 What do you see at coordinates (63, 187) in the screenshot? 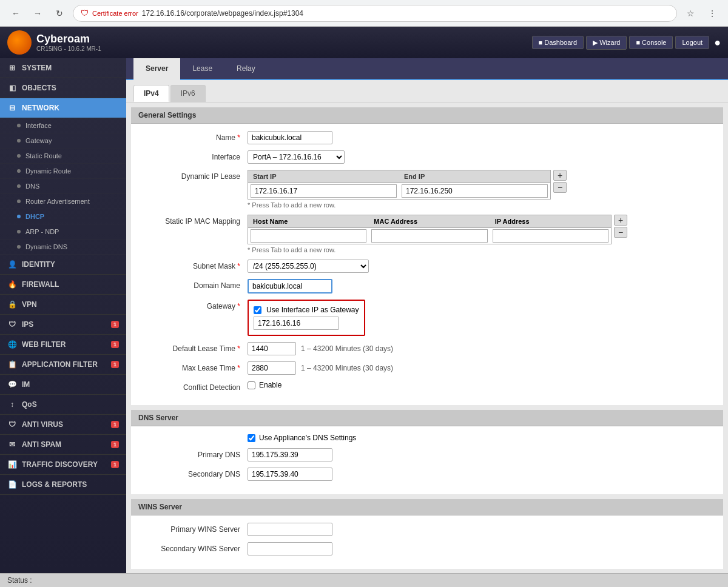
I see `sidebar-item-dns: DNS` at bounding box center [63, 187].